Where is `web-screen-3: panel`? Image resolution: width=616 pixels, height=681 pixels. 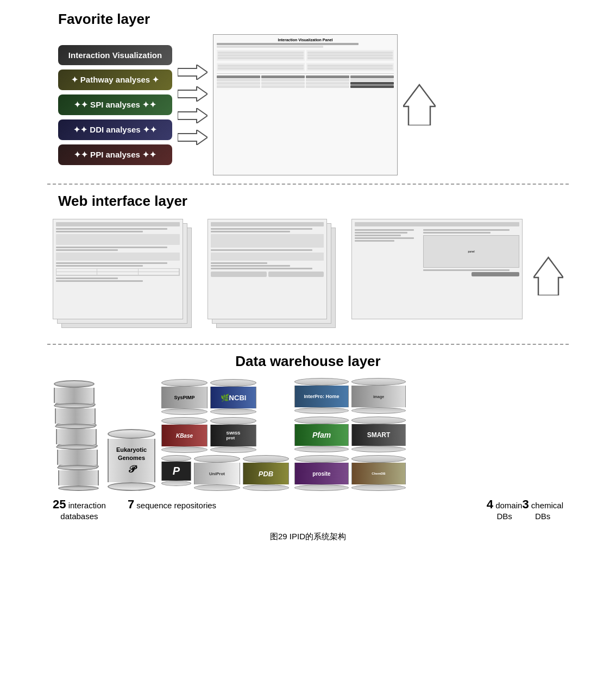
web-screen-3: panel is located at coordinates (437, 269).